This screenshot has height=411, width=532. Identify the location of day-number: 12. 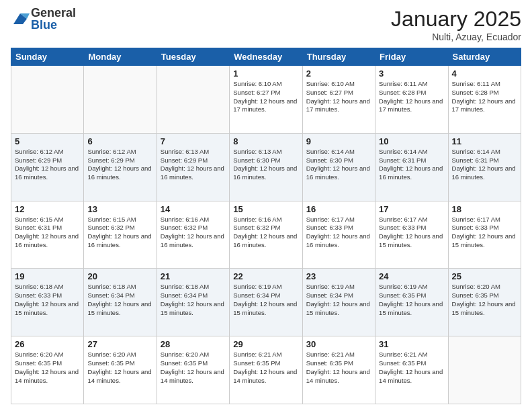
(47, 210).